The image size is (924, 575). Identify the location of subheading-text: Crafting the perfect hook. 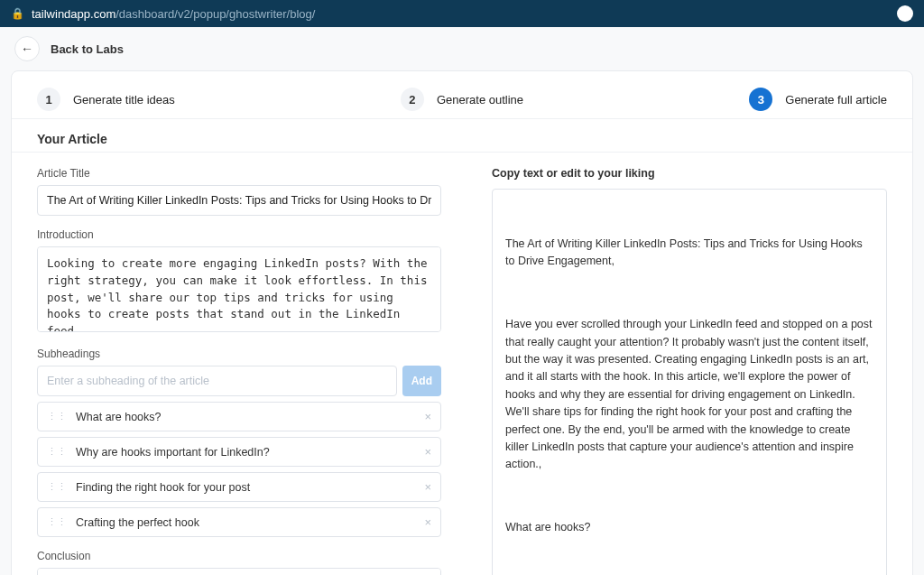
(250, 523).